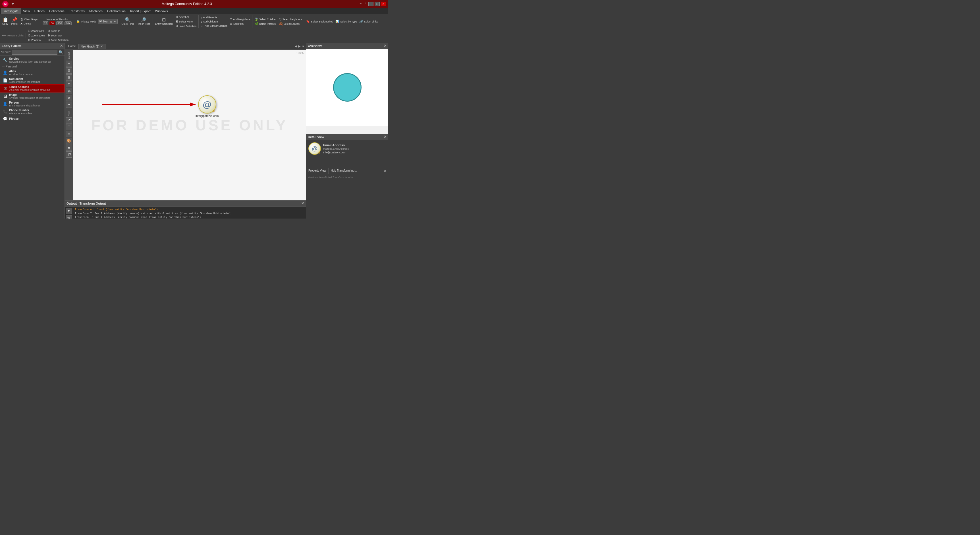 The image size is (980, 535). I want to click on personal-category: — Personal, so click(32, 66).